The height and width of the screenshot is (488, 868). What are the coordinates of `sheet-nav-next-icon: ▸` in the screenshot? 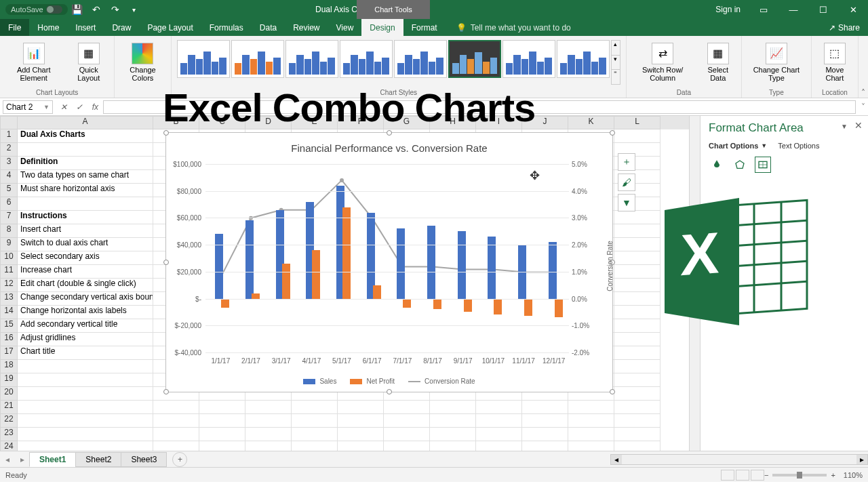 It's located at (22, 460).